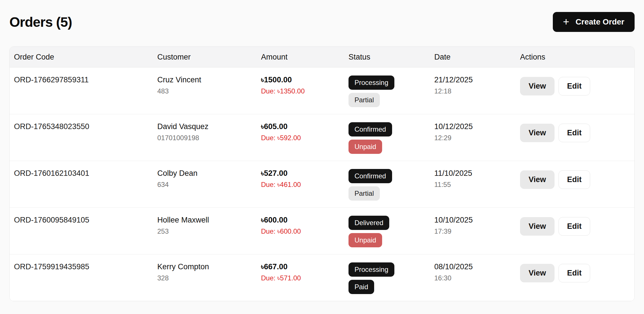 The height and width of the screenshot is (314, 644). I want to click on amount-cell: ৳1500.00 Due: ৳1350.00, so click(305, 91).